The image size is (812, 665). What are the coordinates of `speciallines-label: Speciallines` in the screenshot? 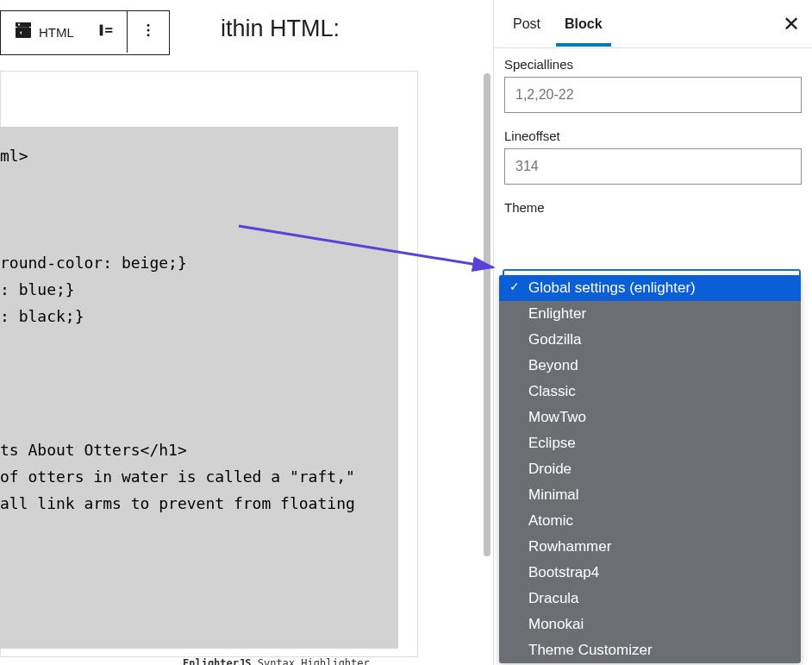 It's located at (653, 64).